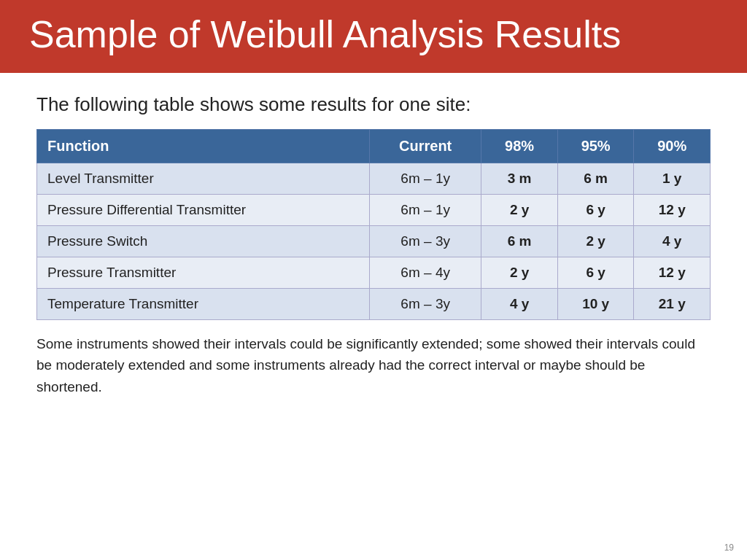  I want to click on cell-0-4: 1 y, so click(673, 178).